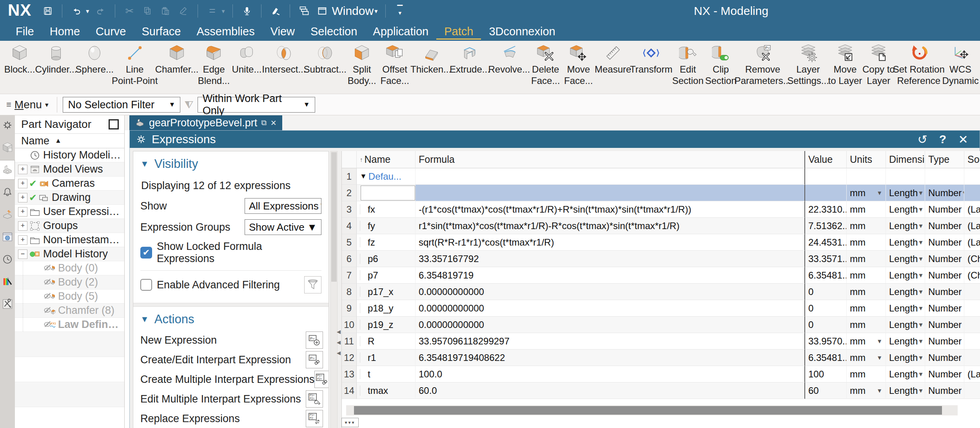 The height and width of the screenshot is (428, 980). What do you see at coordinates (386, 259) in the screenshot?
I see `name-cell: p6` at bounding box center [386, 259].